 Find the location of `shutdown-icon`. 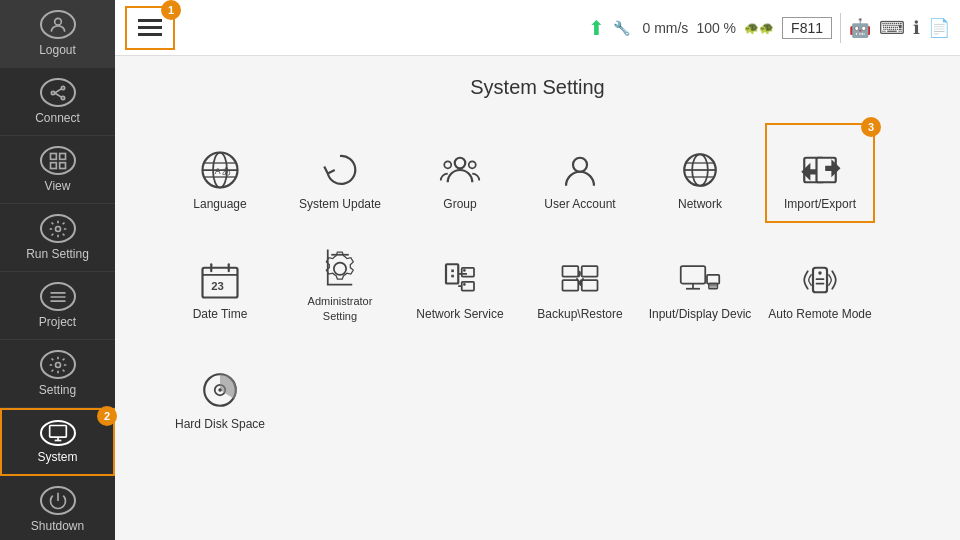

shutdown-icon is located at coordinates (58, 500).